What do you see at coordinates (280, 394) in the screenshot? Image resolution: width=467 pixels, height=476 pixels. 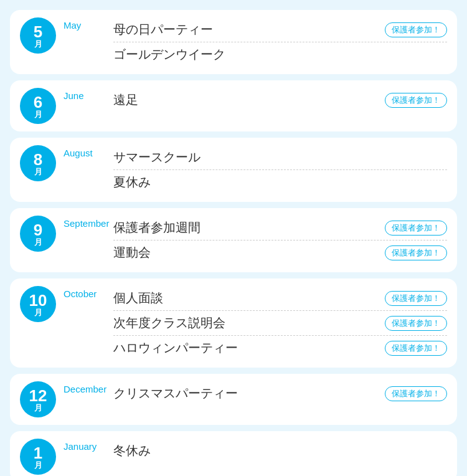 I see `events-list-12: クリスマスパーティー保護者参加！` at bounding box center [280, 394].